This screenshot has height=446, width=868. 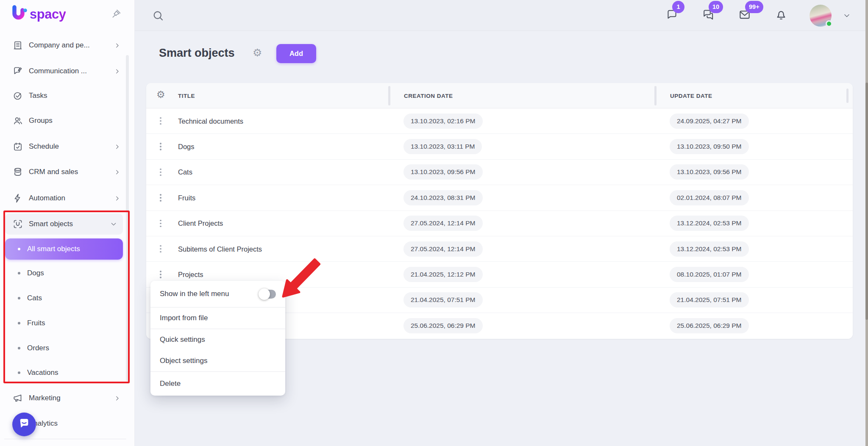 I want to click on sidebar-item-label: Tasks, so click(x=38, y=96).